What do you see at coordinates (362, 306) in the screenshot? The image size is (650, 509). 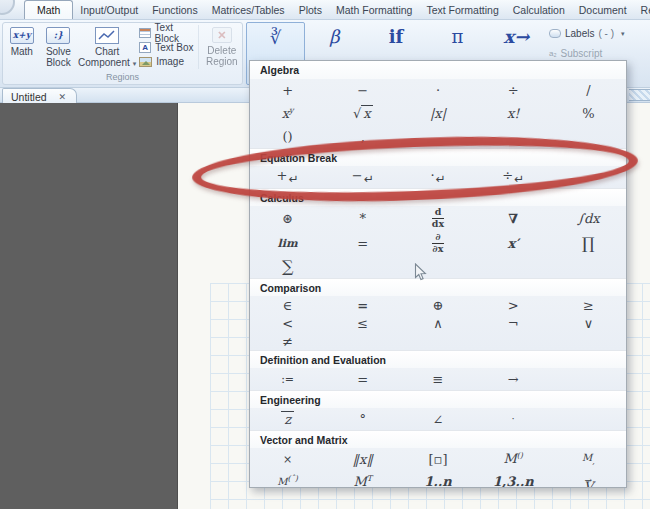 I see `operator-bold-equals: =` at bounding box center [362, 306].